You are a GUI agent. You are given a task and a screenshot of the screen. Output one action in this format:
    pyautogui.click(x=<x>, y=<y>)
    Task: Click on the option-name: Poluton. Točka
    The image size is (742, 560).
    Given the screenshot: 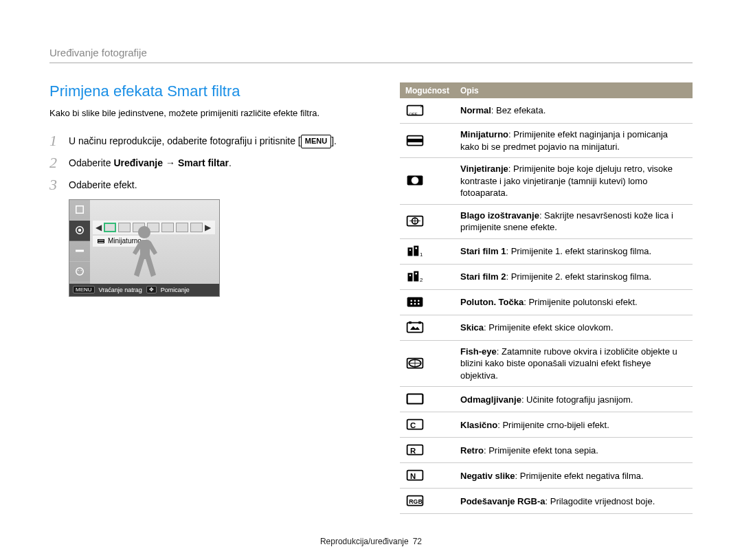 What is the action you would take?
    pyautogui.click(x=492, y=302)
    